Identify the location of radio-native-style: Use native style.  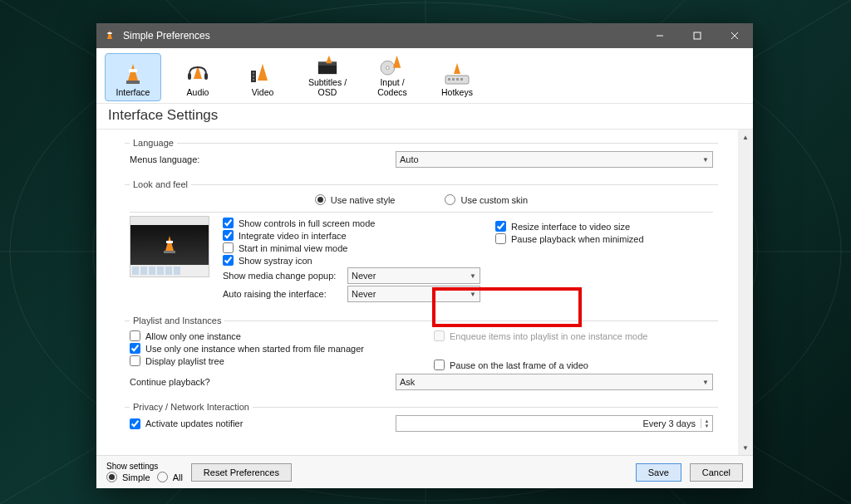
(356, 199).